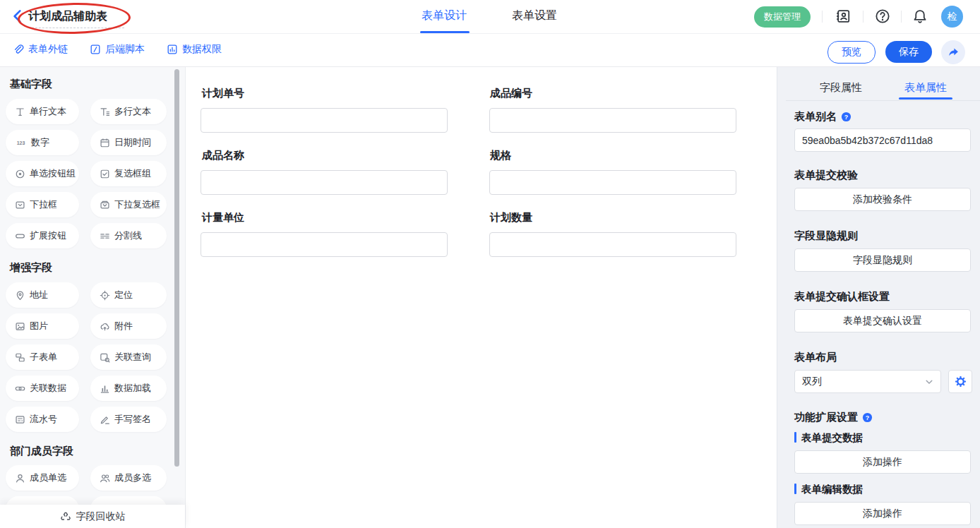 The height and width of the screenshot is (528, 980). I want to click on image-icon, so click(20, 326).